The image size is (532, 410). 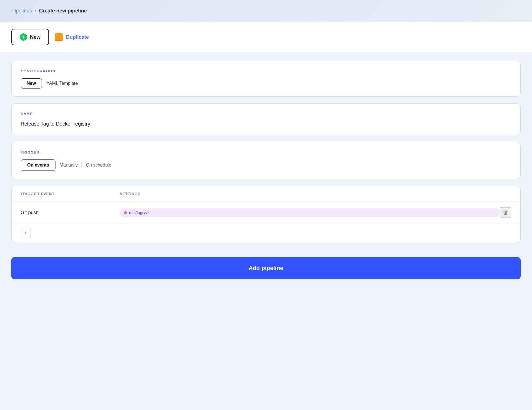 I want to click on name-card: NAME Release Tag to Docker registry, so click(x=266, y=119).